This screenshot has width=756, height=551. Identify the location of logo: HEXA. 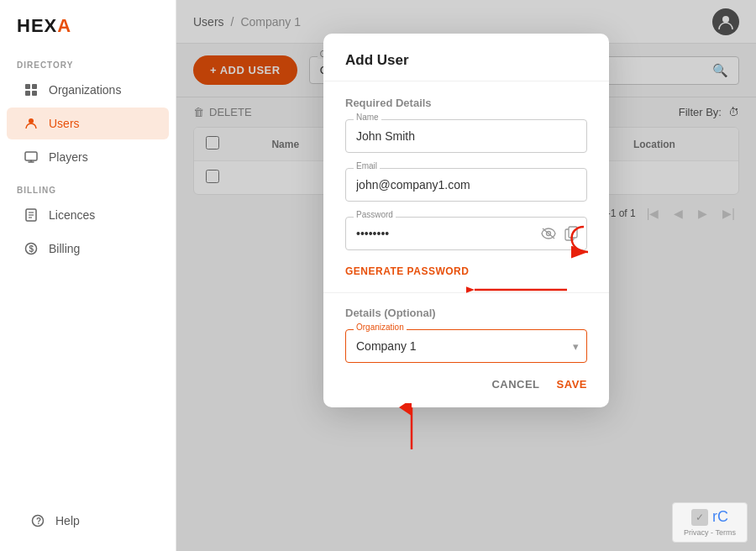
(87, 24).